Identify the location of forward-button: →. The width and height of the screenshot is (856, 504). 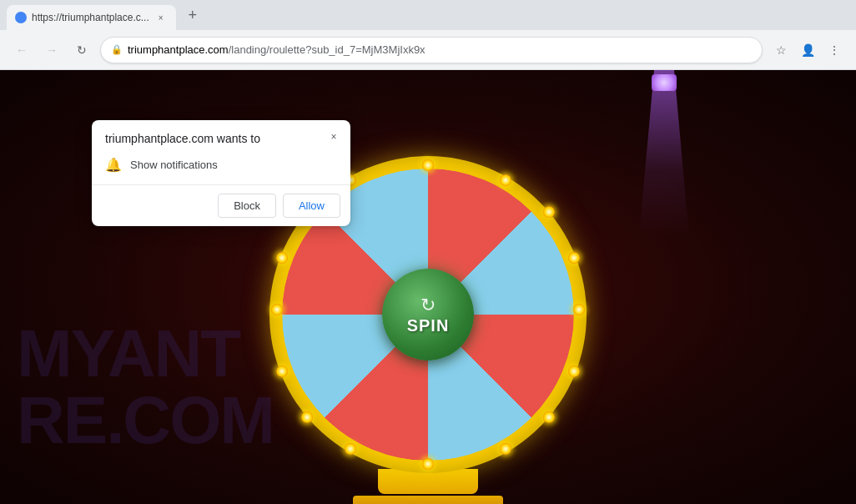
(52, 50).